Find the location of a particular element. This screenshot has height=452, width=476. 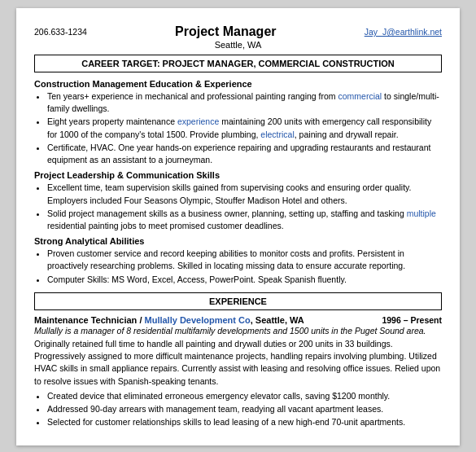

header: 206.633-1234 Project Manager Jay_J@earth… is located at coordinates (238, 37).